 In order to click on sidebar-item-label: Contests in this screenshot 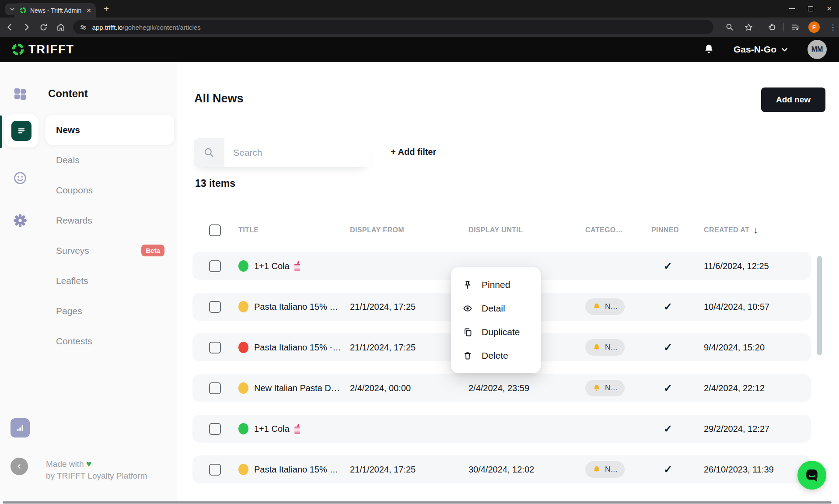, I will do `click(74, 341)`.